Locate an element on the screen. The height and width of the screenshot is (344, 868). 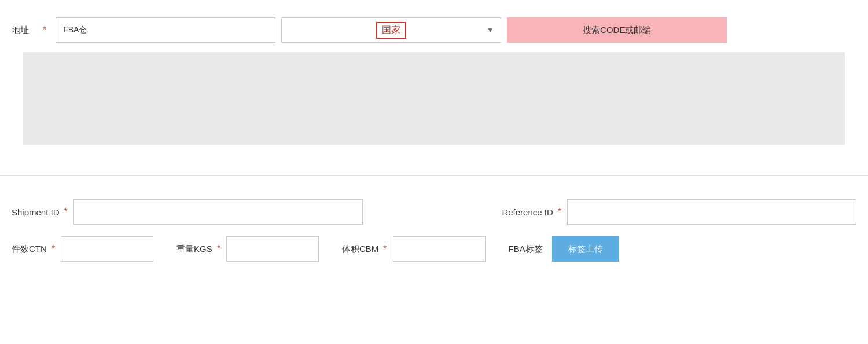
shipment-id-label: Shipment ID is located at coordinates (36, 212).